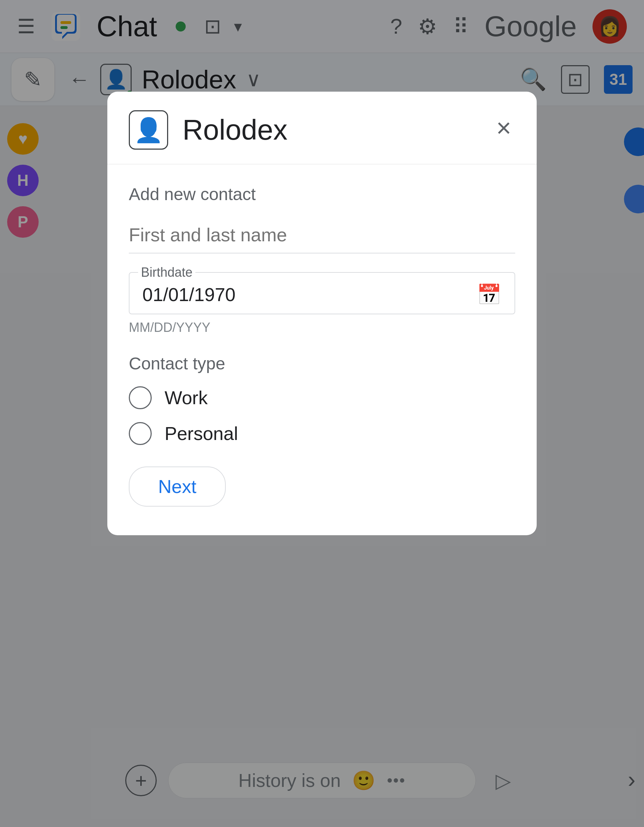  I want to click on modal-logo: 👤, so click(148, 130).